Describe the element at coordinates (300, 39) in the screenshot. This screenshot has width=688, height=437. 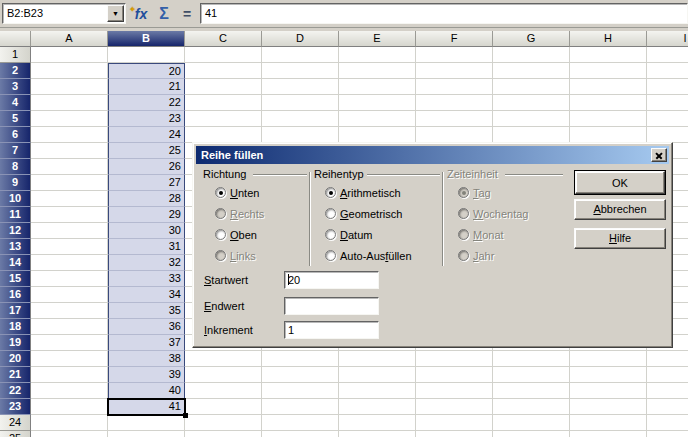
I see `column-header-D: D` at that location.